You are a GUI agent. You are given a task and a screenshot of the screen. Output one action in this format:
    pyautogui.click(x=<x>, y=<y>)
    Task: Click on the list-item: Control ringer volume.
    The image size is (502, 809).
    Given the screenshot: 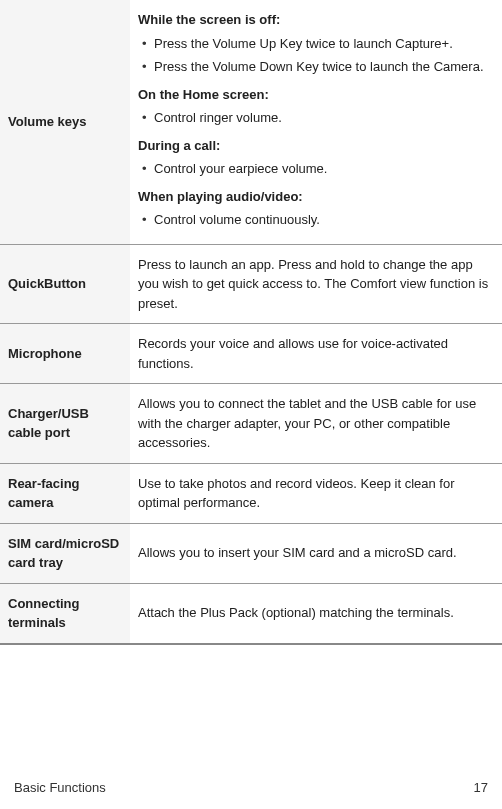 What is the action you would take?
    pyautogui.click(x=316, y=118)
    